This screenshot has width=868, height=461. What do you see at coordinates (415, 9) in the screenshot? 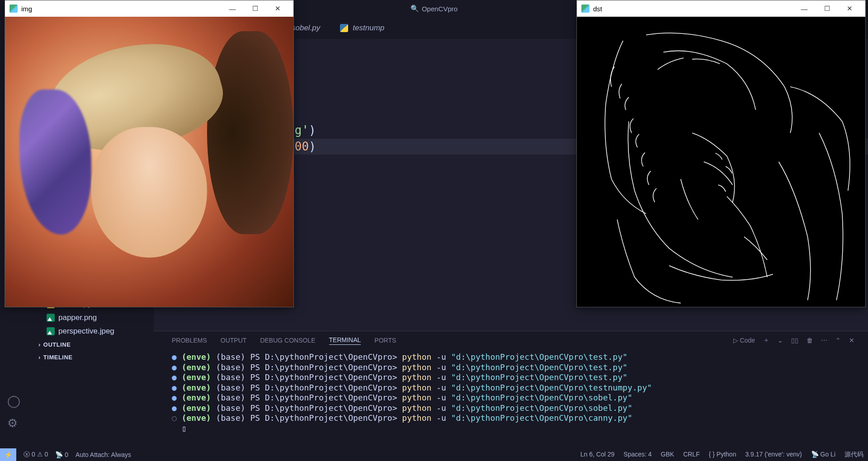
I see `search-icon: 🔍` at bounding box center [415, 9].